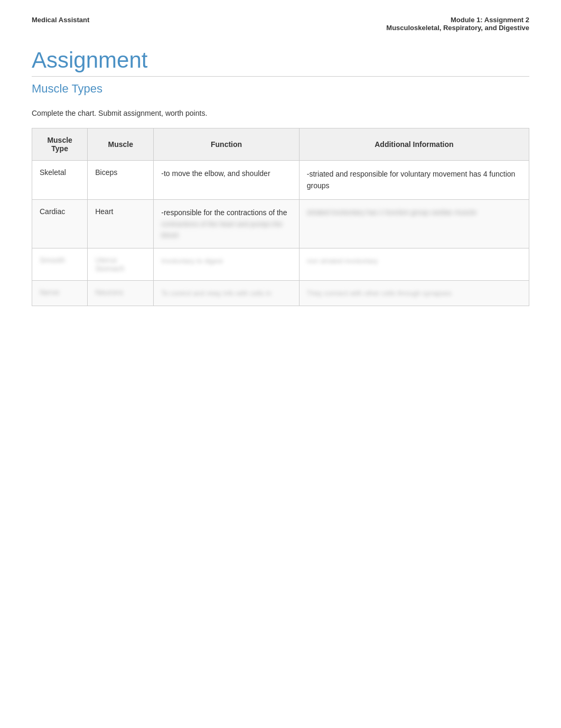  Describe the element at coordinates (414, 224) in the screenshot. I see `cell-additional-cardiac: striated involuntary has 1 function grou…` at that location.